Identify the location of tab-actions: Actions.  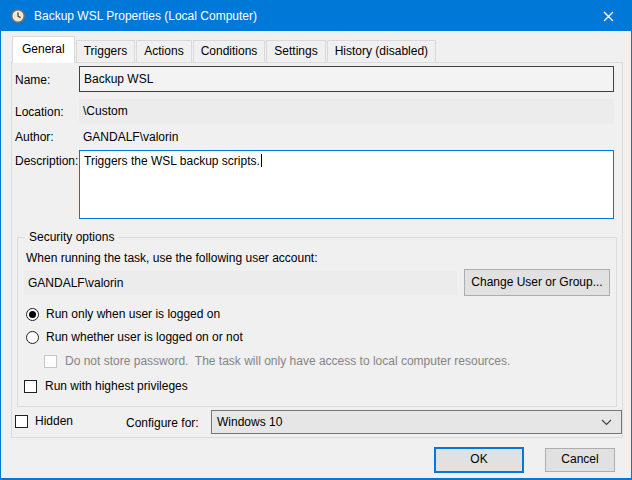
(164, 51).